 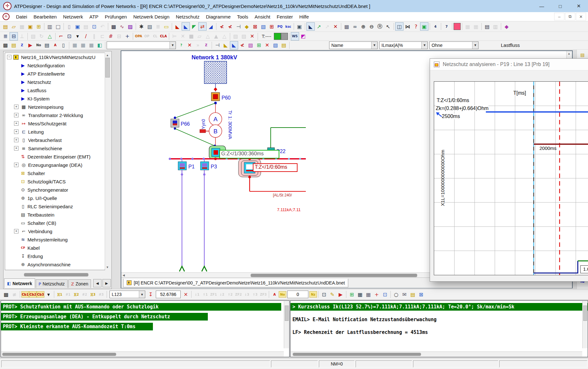 What do you see at coordinates (487, 26) in the screenshot?
I see `book-1-icon: ▤` at bounding box center [487, 26].